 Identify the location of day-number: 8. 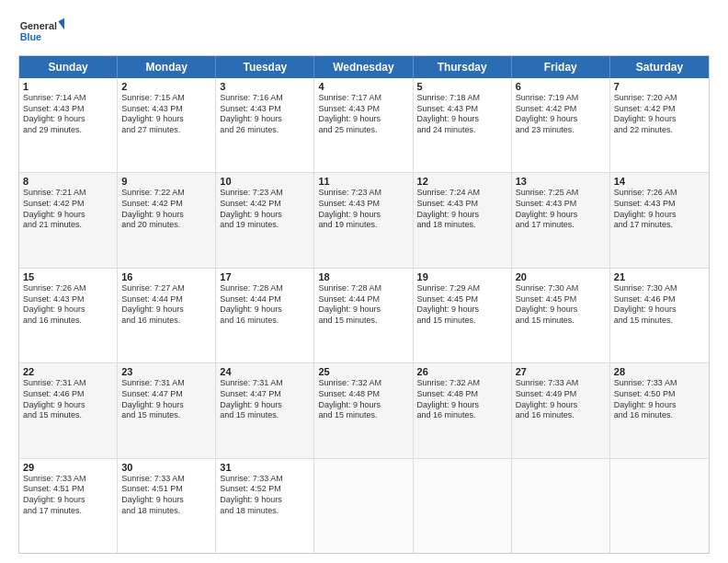
(68, 181).